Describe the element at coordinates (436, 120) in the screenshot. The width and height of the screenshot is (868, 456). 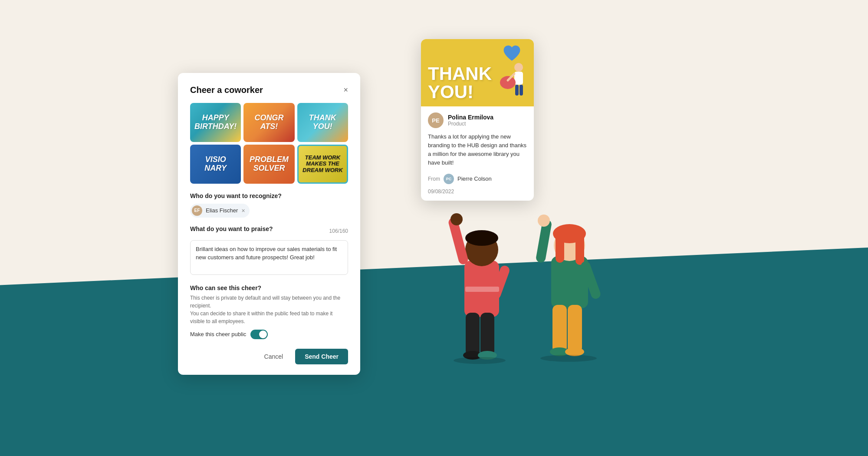
I see `ty-user-avatar: PE` at that location.